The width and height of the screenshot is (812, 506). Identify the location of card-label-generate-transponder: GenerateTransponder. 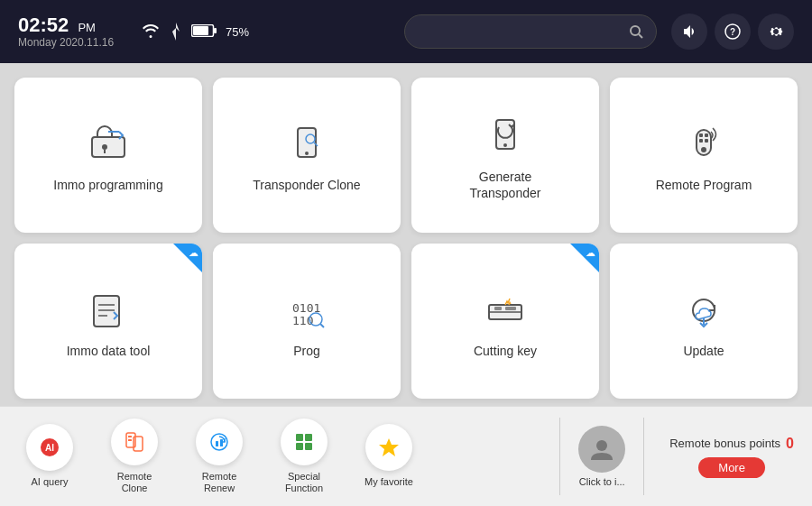
(505, 185).